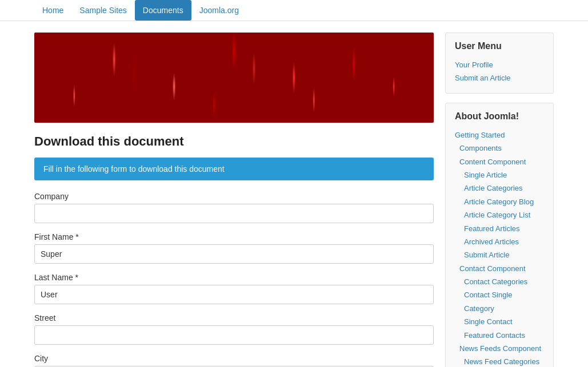 The height and width of the screenshot is (367, 588). Describe the element at coordinates (219, 10) in the screenshot. I see `nav-item-joomla.org: Joomla.org` at that location.